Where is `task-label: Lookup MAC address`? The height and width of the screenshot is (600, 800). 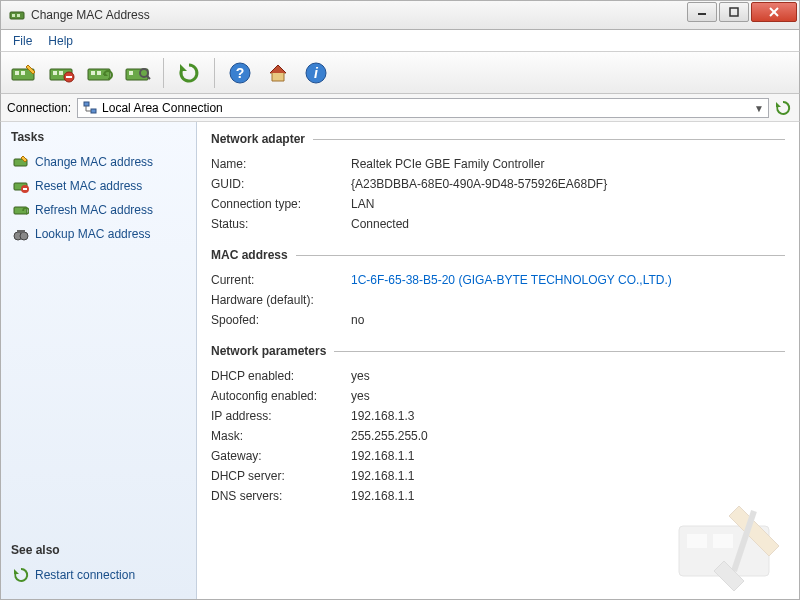 task-label: Lookup MAC address is located at coordinates (92, 234).